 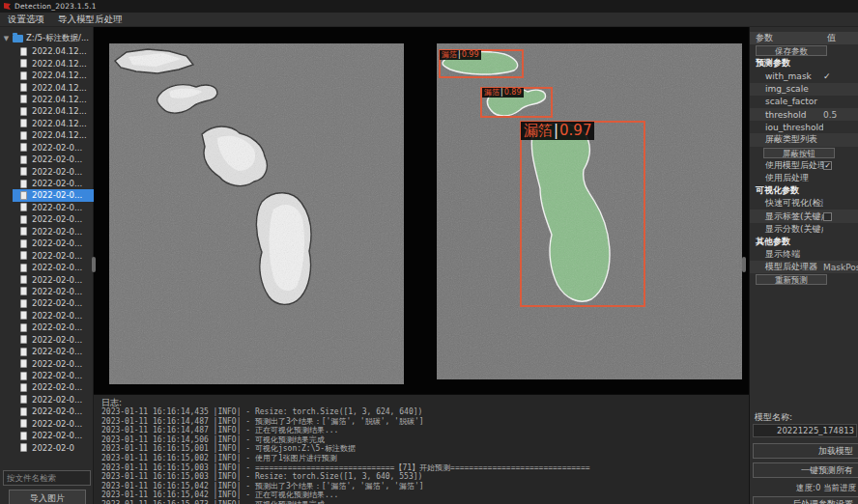 I want to click on menu-bar: 设置选项导入模型后处理, so click(x=429, y=19).